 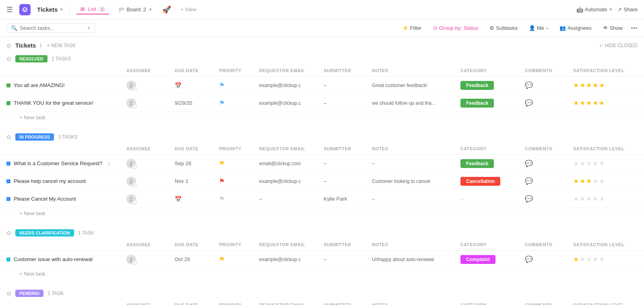 What do you see at coordinates (322, 164) in the screenshot?
I see `task-row: What is a Customer Service Request? ≡ + …` at bounding box center [322, 164].